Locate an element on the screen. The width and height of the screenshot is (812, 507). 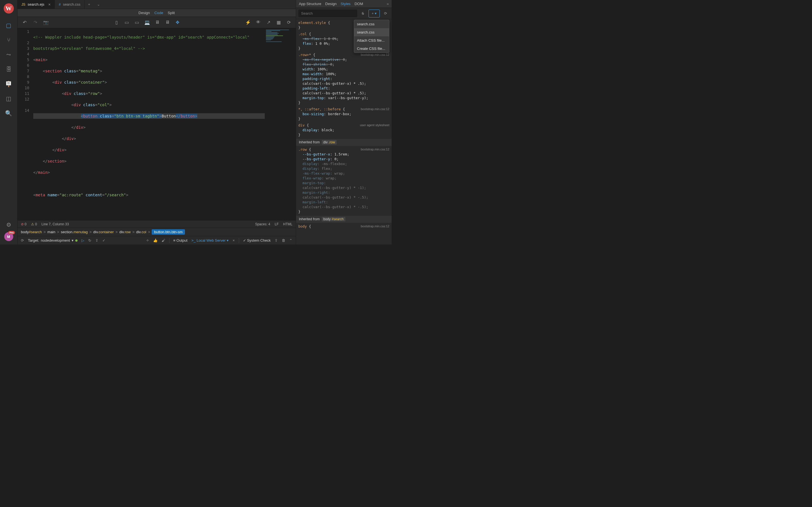
inspector-panel: App Structure Design Styles DOM » S̶ + ▾… is located at coordinates (344, 122).